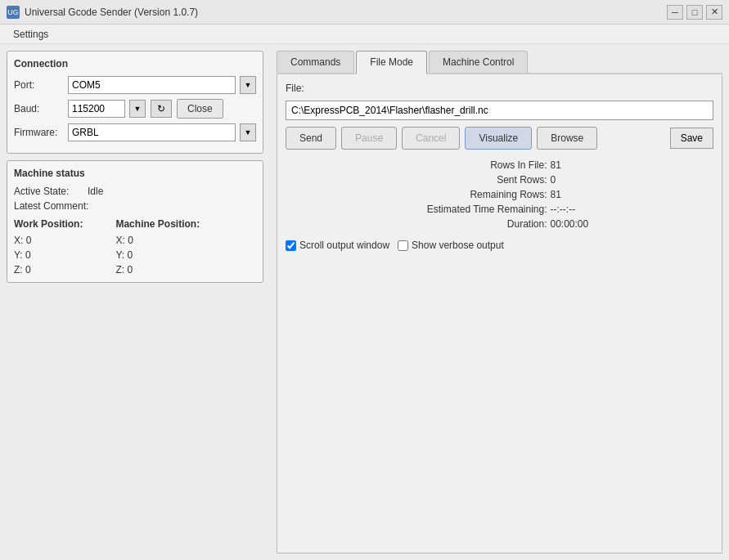  What do you see at coordinates (499, 165) in the screenshot?
I see `rows-in-file-row: Rows In File: 81` at bounding box center [499, 165].